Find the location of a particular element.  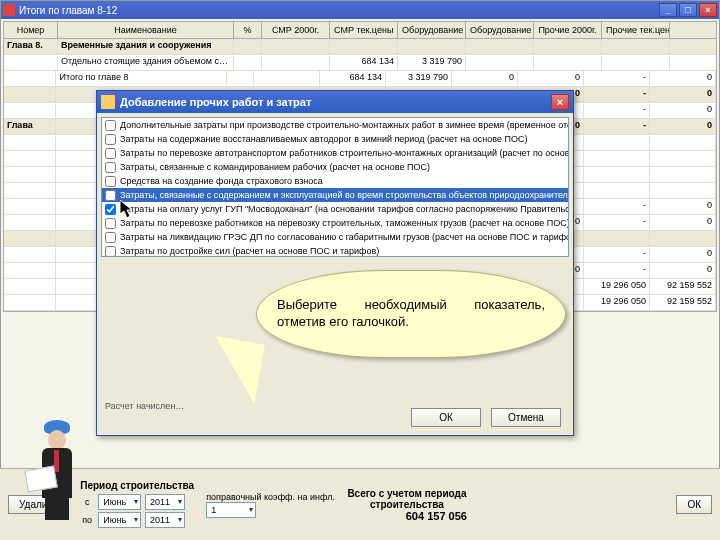

cell: 684 134 is located at coordinates (364, 62).